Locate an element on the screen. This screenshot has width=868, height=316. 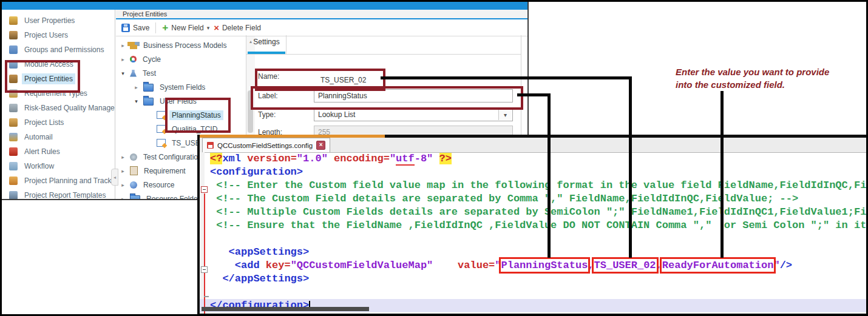
tree-item-business-process-models: ▸Business Process Models is located at coordinates (181, 45).